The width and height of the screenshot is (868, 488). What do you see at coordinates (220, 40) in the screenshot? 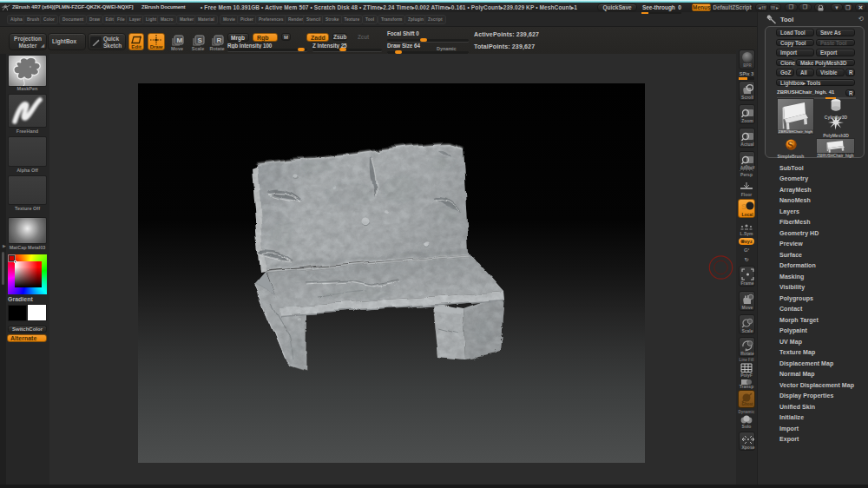
I see `svg-text: R` at bounding box center [220, 40].